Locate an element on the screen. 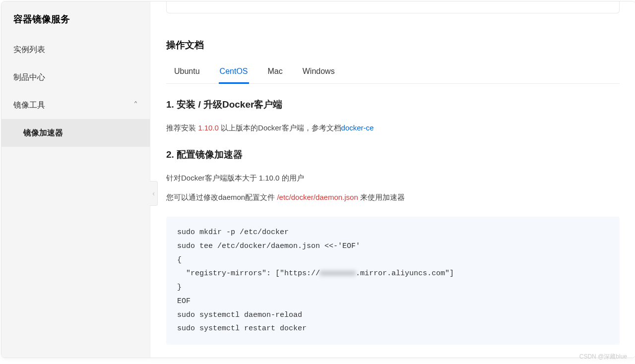  sidebar-subitem-mirror-accelerator: 镜像加速器 is located at coordinates (75, 133).